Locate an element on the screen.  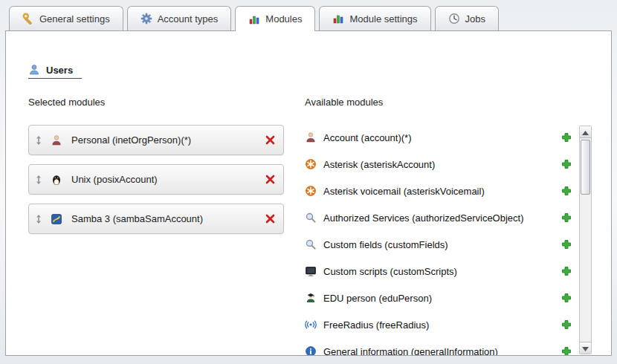
available-module-custom-scripts: Custom scripts (customScripts) is located at coordinates (439, 271).